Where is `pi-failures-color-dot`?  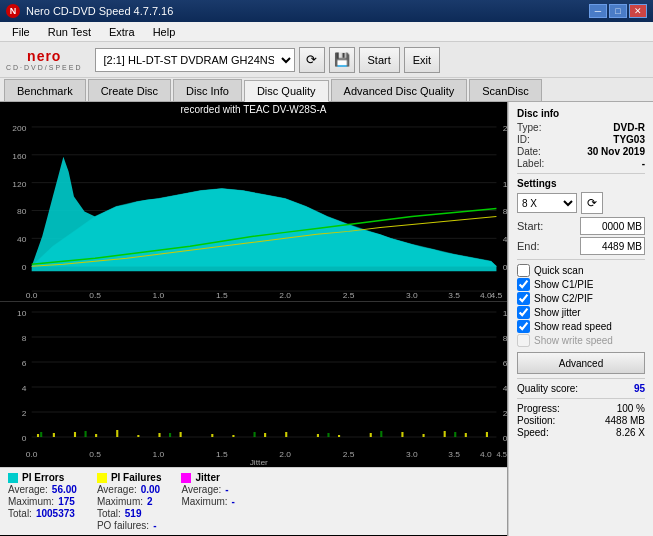
pi-failures-color-dot is located at coordinates (102, 478).